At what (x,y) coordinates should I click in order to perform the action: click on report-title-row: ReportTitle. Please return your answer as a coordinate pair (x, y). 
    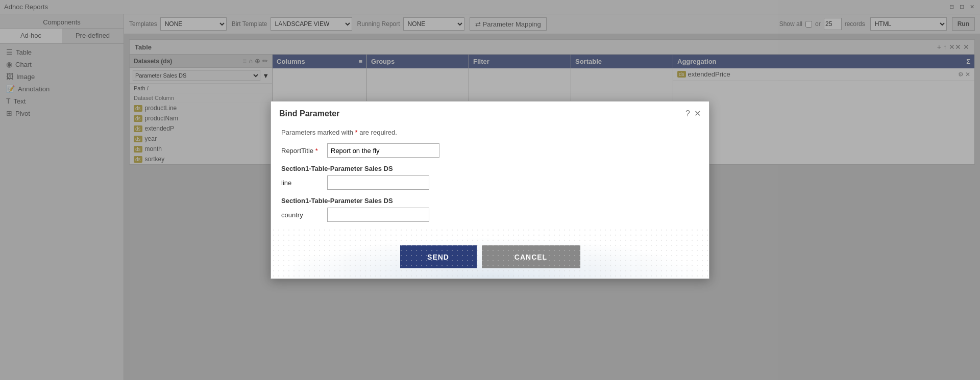
    Looking at the image, I should click on (490, 150).